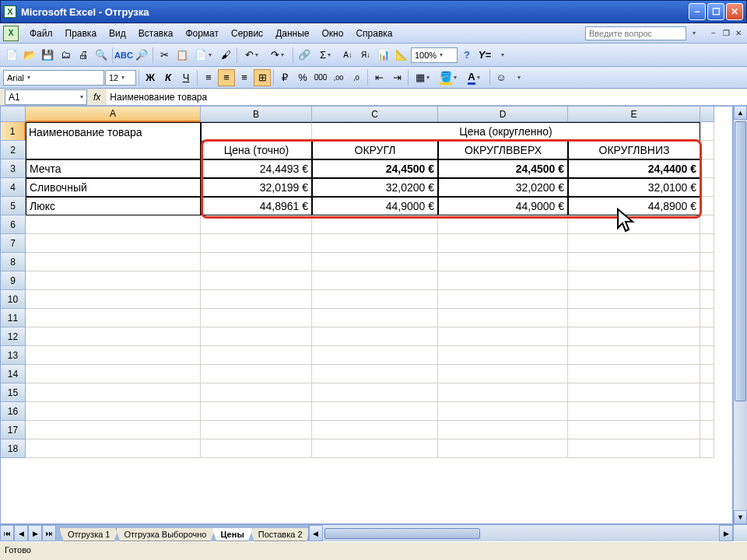 The height and width of the screenshot is (560, 747). Describe the element at coordinates (304, 55) in the screenshot. I see `hyperlink-icon: 🔗` at that location.